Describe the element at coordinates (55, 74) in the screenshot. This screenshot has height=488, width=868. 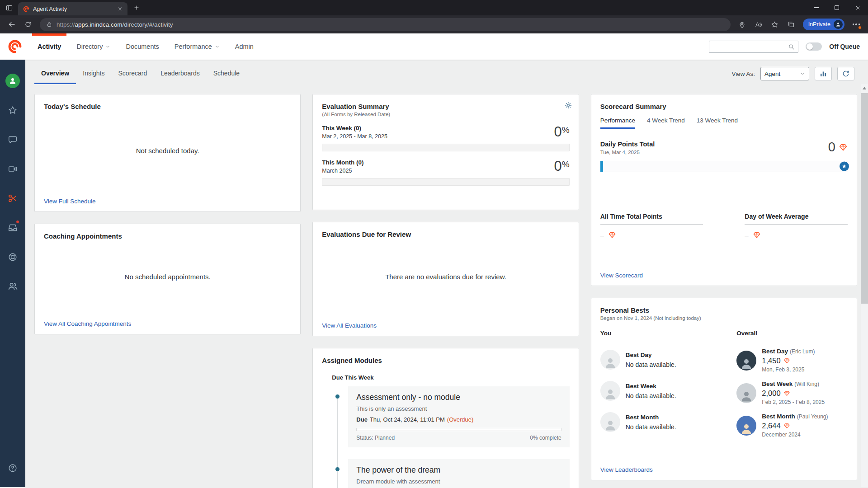
I see `tab-overview: Overview` at that location.